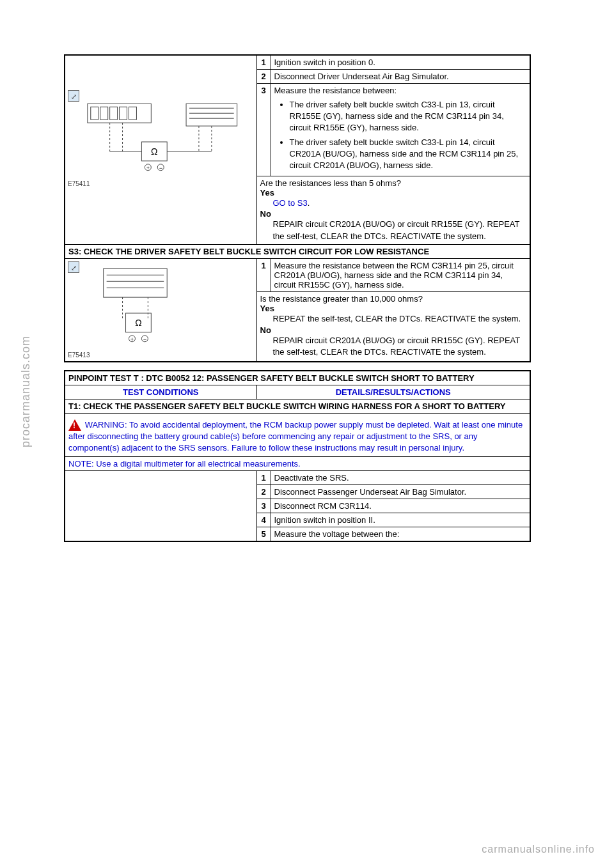 The height and width of the screenshot is (868, 614). Describe the element at coordinates (297, 435) in the screenshot. I see `warning-cell: WARNING: To avoid accidental deployment,…` at that location.